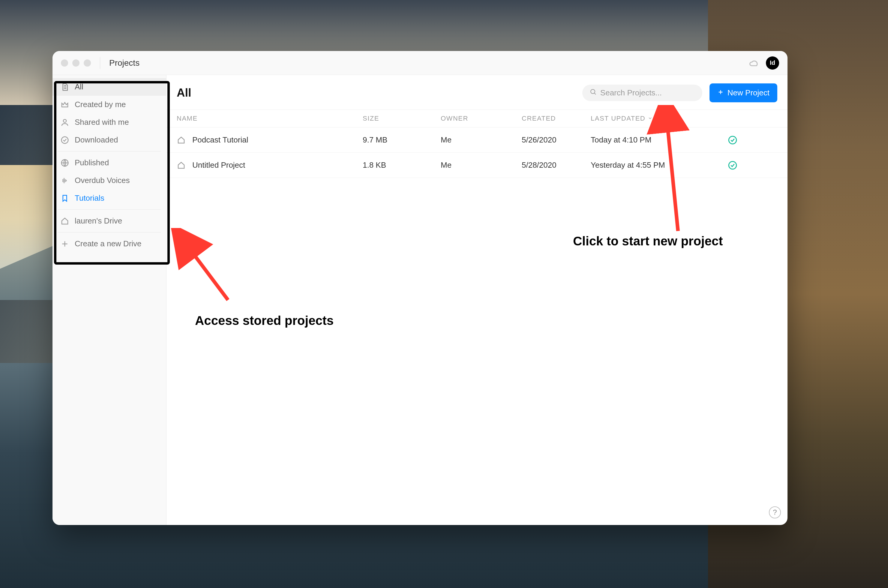 The width and height of the screenshot is (888, 588). What do you see at coordinates (648, 93) in the screenshot?
I see `search-input` at bounding box center [648, 93].